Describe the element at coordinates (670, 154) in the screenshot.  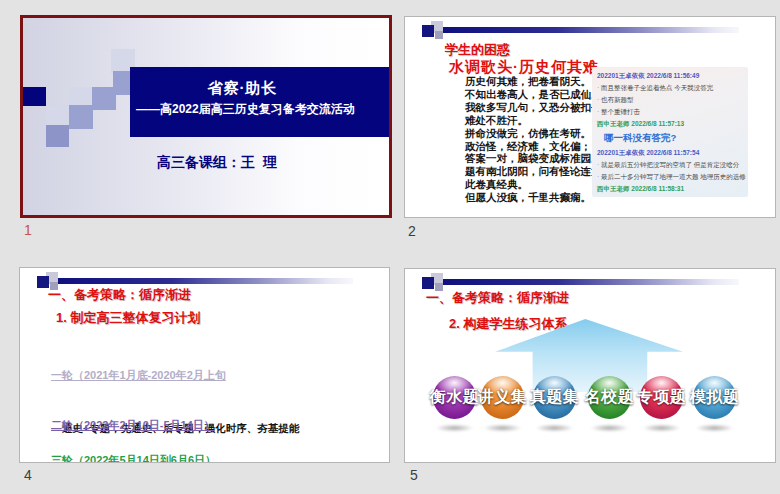
I see `chat-header: 202201王卓依依 2022/6/8 11:57:54` at that location.